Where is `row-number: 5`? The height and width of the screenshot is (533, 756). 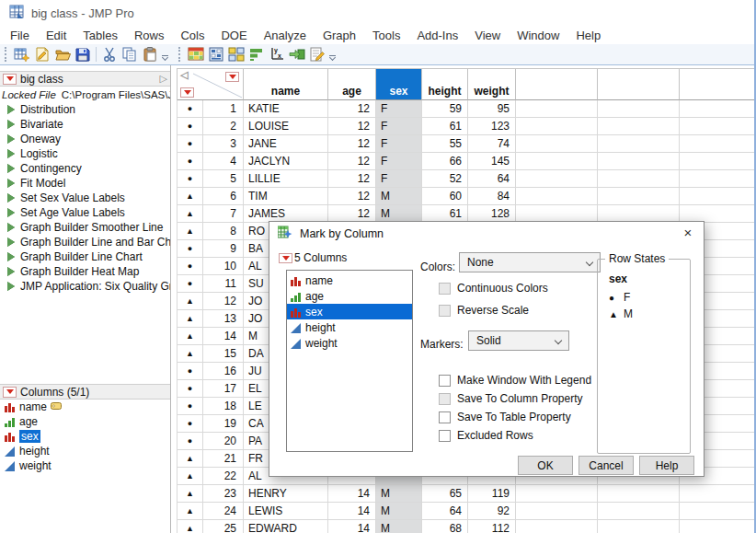 row-number: 5 is located at coordinates (223, 179).